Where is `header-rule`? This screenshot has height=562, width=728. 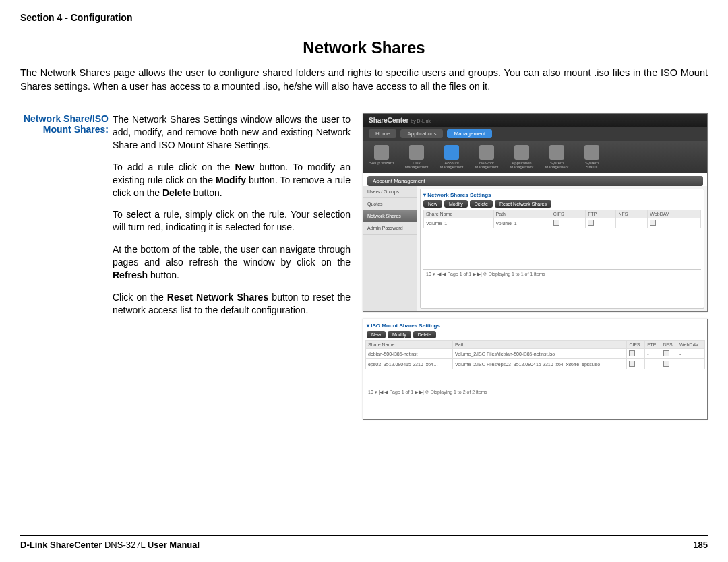 header-rule is located at coordinates (364, 26).